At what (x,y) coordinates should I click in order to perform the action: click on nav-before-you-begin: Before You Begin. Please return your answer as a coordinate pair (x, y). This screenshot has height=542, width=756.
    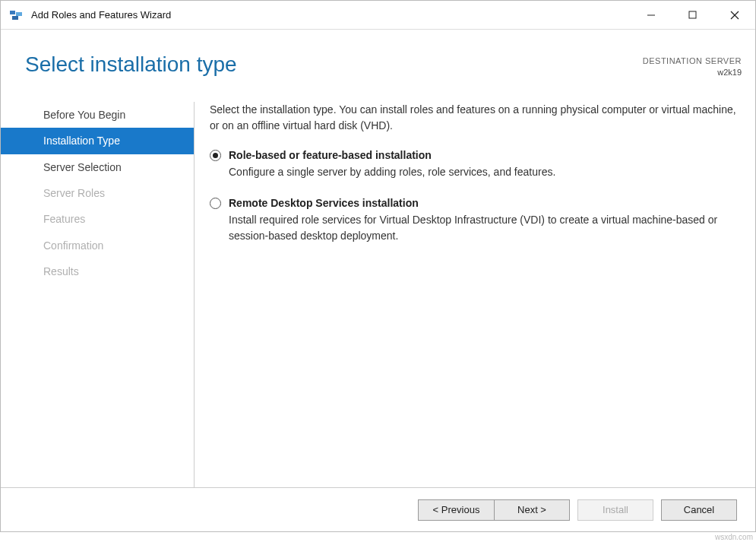
    Looking at the image, I should click on (97, 115).